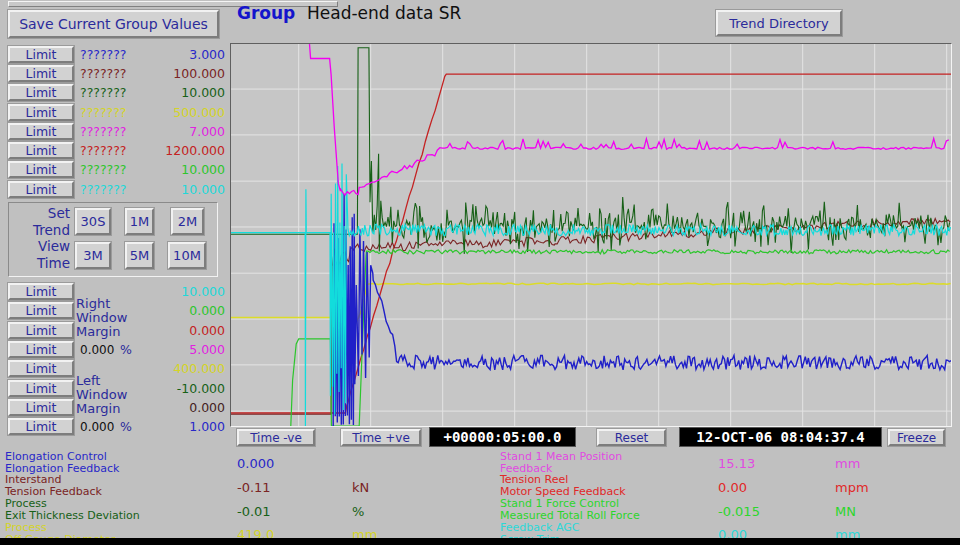 The height and width of the screenshot is (545, 960). Describe the element at coordinates (502, 437) in the screenshot. I see `elapsed-time-display: +00000:05:00.0` at that location.